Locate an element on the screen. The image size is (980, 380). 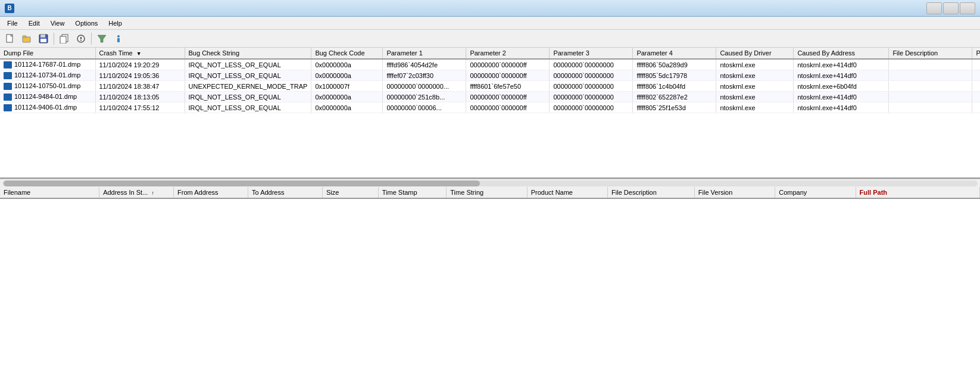
scrollbar-thumb is located at coordinates (242, 183).